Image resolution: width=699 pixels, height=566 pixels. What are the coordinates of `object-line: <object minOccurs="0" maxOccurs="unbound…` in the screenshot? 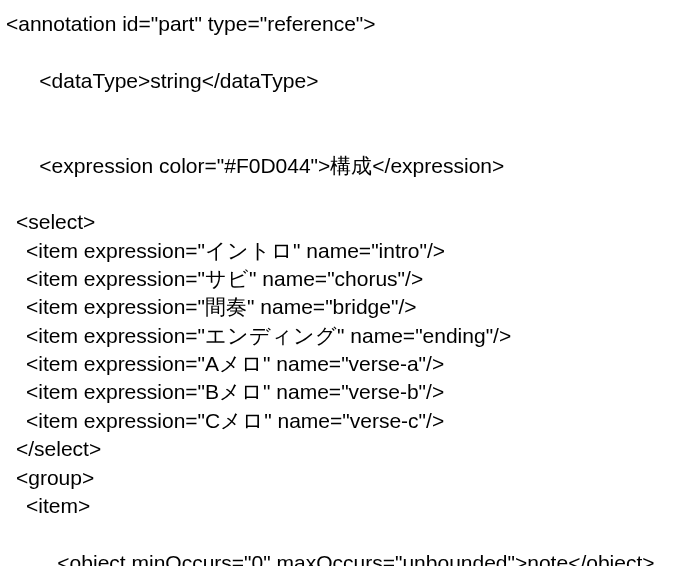 It's located at (350, 543).